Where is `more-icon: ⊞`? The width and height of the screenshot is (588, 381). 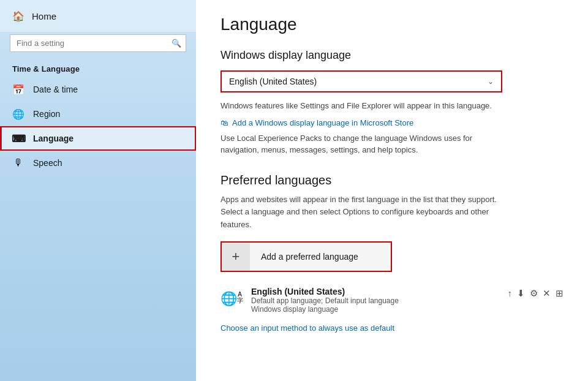 more-icon: ⊞ is located at coordinates (560, 293).